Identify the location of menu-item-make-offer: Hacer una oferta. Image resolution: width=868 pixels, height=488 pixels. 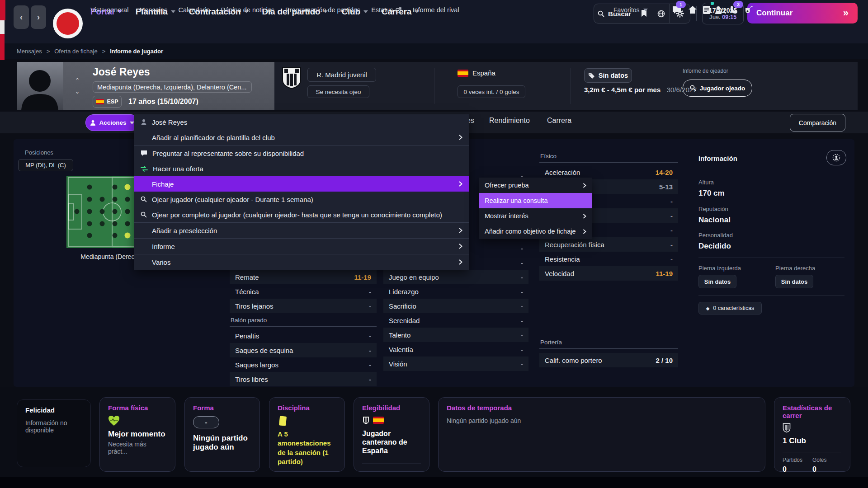
(302, 169).